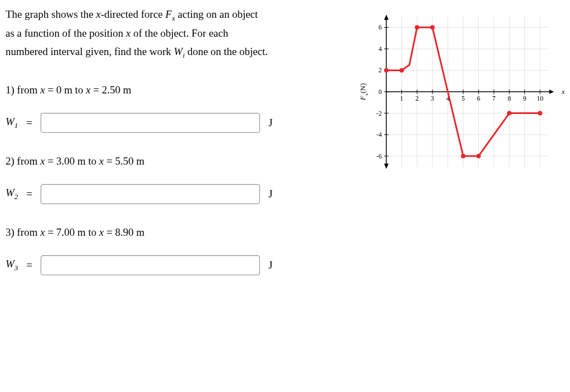  I want to click on w3-unit: J, so click(271, 265).